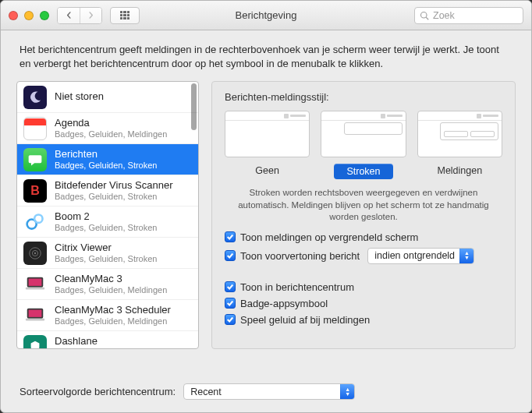  I want to click on back-button, so click(69, 16).